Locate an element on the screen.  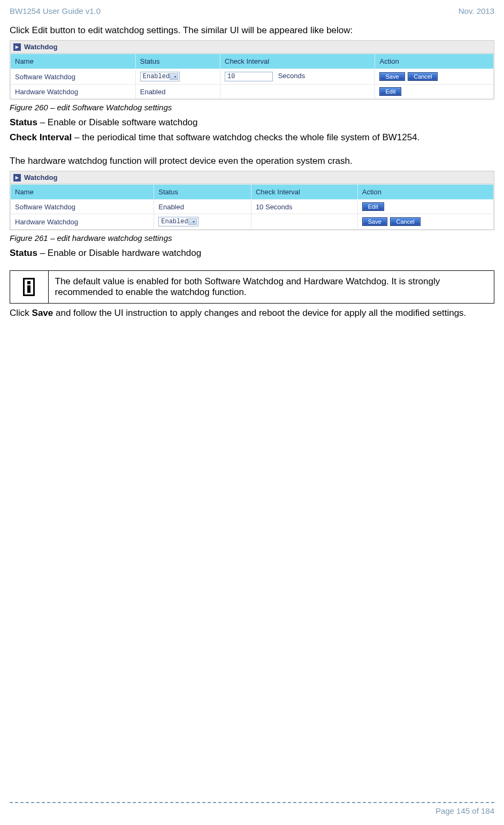
doc-title: BW1254 User Guide v1.0 is located at coordinates (55, 11).